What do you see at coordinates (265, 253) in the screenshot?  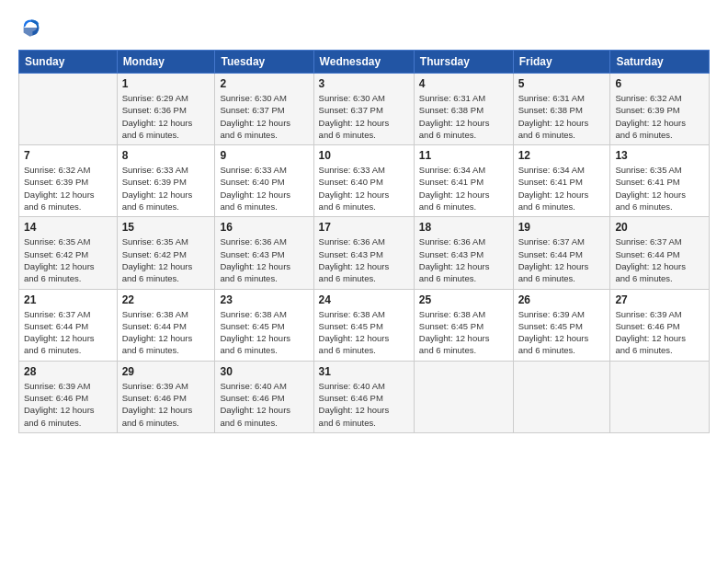 I see `calendar-cell: 16Sunrise: 6:36 AM Sunset: 6:43 PM Dayli…` at bounding box center [265, 253].